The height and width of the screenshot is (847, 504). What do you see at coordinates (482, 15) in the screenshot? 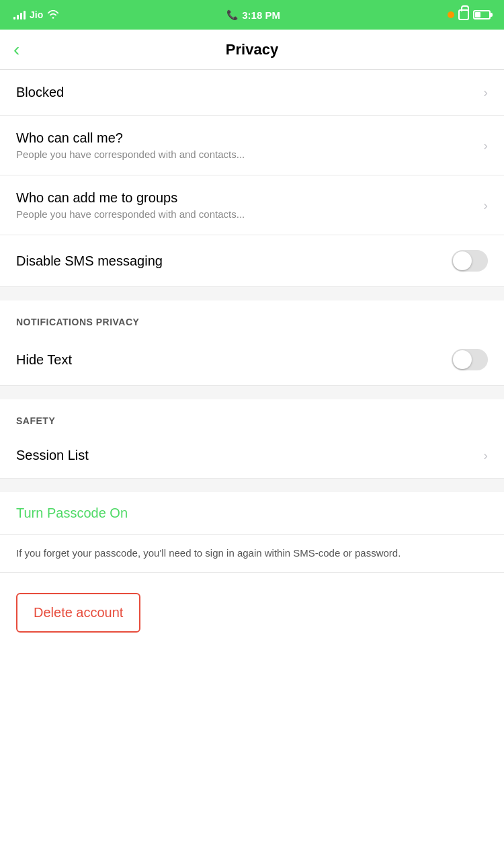
I see `battery-icon` at bounding box center [482, 15].